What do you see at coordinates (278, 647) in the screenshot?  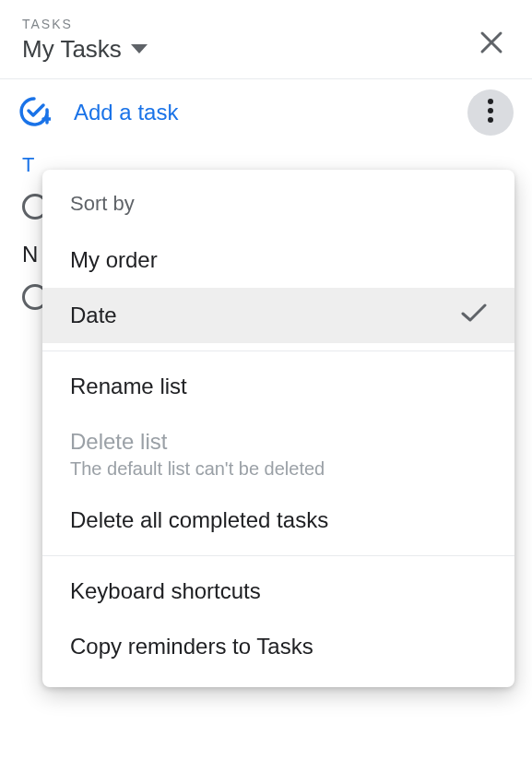 I see `menu-item-copy-reminders: Copy reminders to Tasks` at bounding box center [278, 647].